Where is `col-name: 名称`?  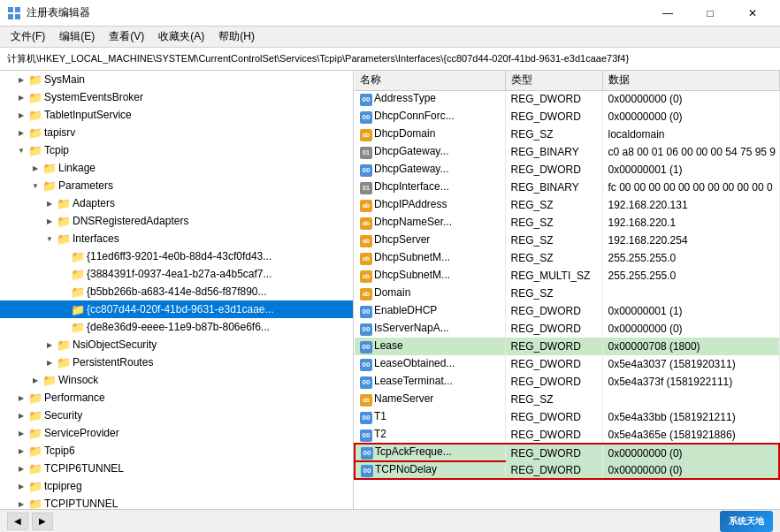 col-name: 名称 is located at coordinates (430, 80).